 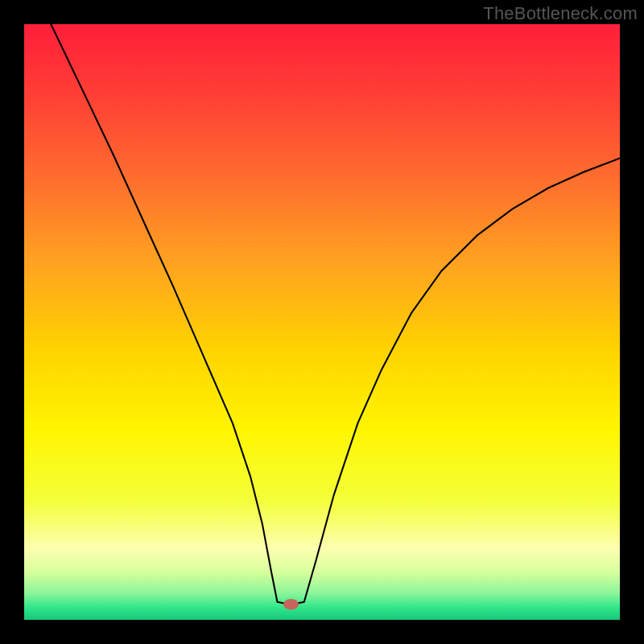 I want to click on watermark-text: TheBottleneck.com, so click(x=560, y=14).